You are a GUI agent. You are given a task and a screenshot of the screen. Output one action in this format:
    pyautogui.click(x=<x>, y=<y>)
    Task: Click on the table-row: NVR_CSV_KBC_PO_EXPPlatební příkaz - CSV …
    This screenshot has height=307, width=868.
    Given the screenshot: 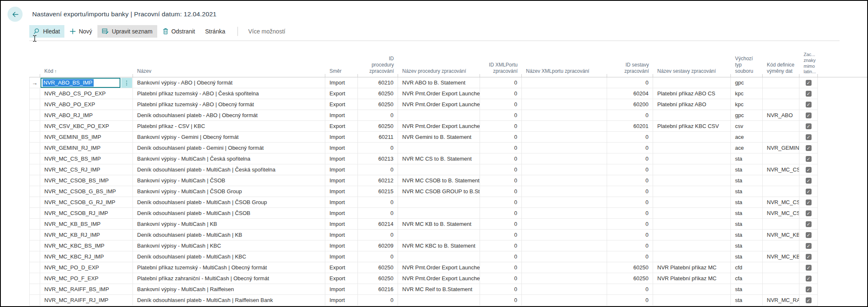 What is the action you would take?
    pyautogui.click(x=448, y=126)
    